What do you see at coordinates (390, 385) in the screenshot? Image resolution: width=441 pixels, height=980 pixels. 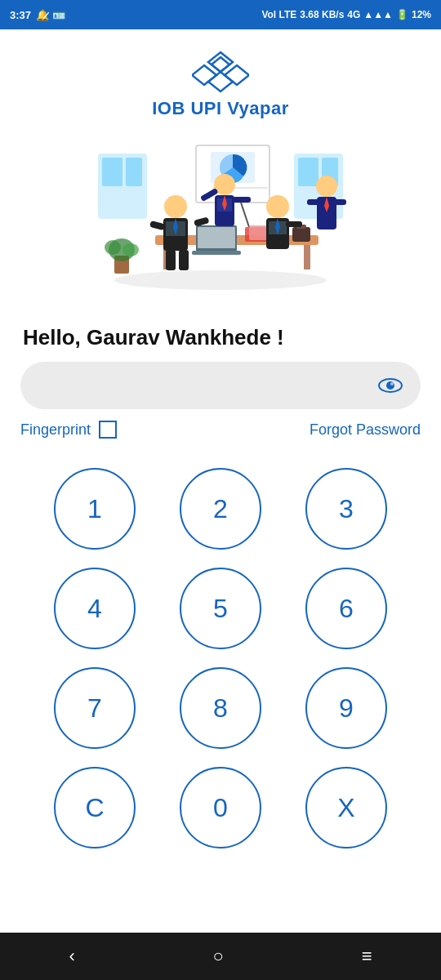 I see `eye-icon` at bounding box center [390, 385].